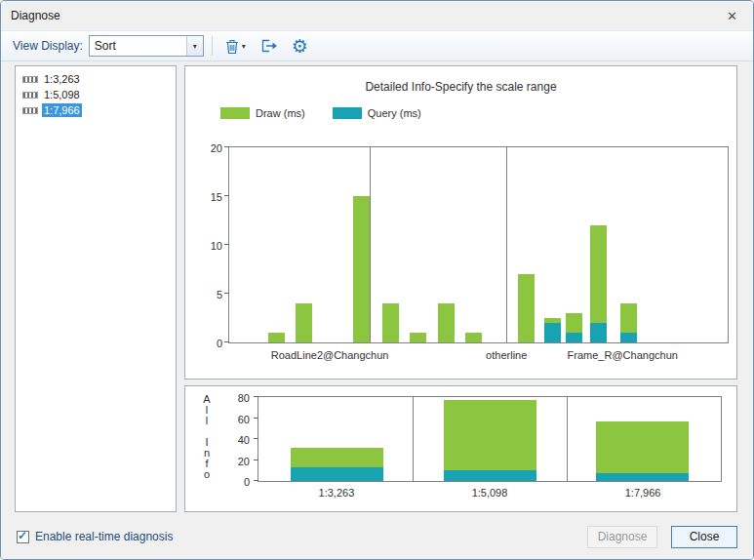  What do you see at coordinates (300, 47) in the screenshot?
I see `gear-icon: ⚙` at bounding box center [300, 47].